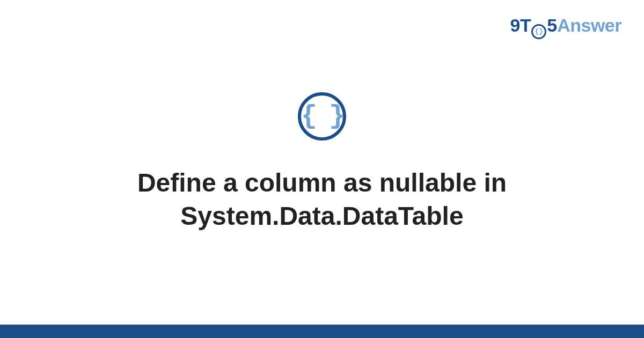  Describe the element at coordinates (322, 332) in the screenshot. I see `footer-bar` at that location.